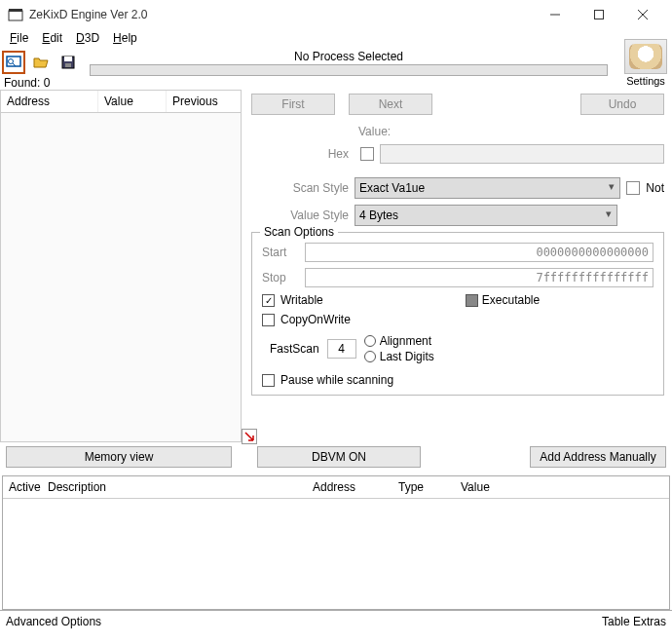  What do you see at coordinates (269, 380) in the screenshot?
I see `pause-checkbox` at bounding box center [269, 380].